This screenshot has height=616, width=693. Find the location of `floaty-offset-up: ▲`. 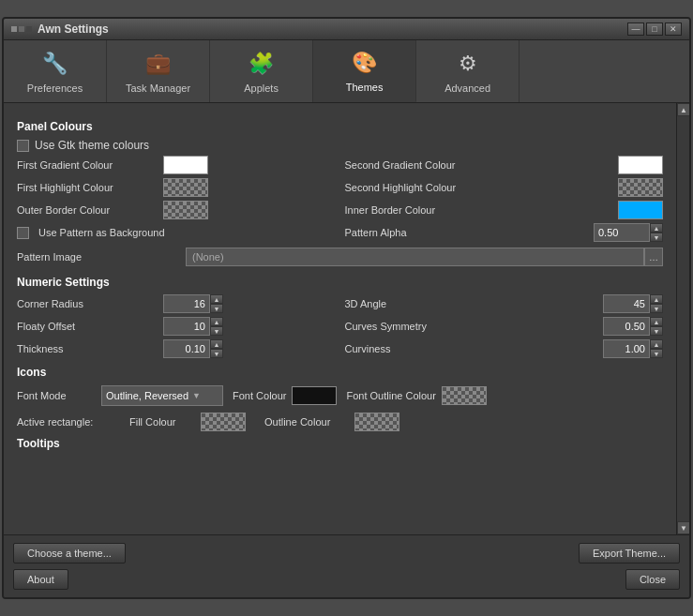

floaty-offset-up: ▲ is located at coordinates (217, 322).